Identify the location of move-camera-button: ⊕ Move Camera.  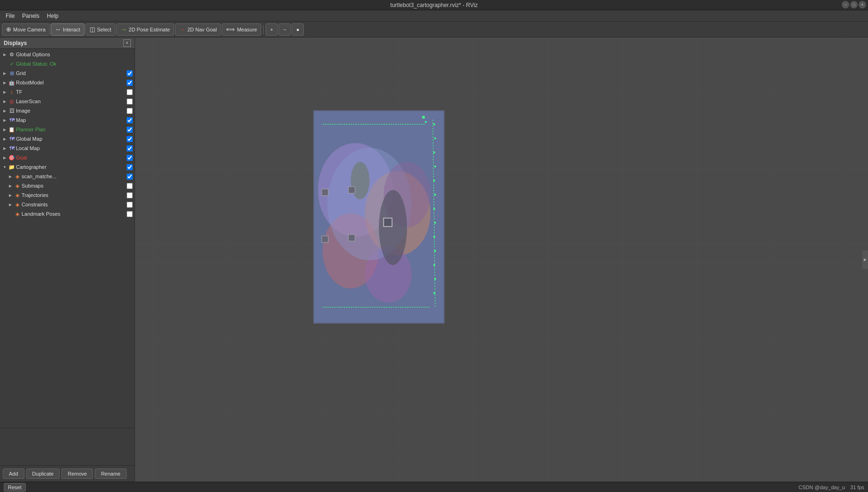
(26, 30).